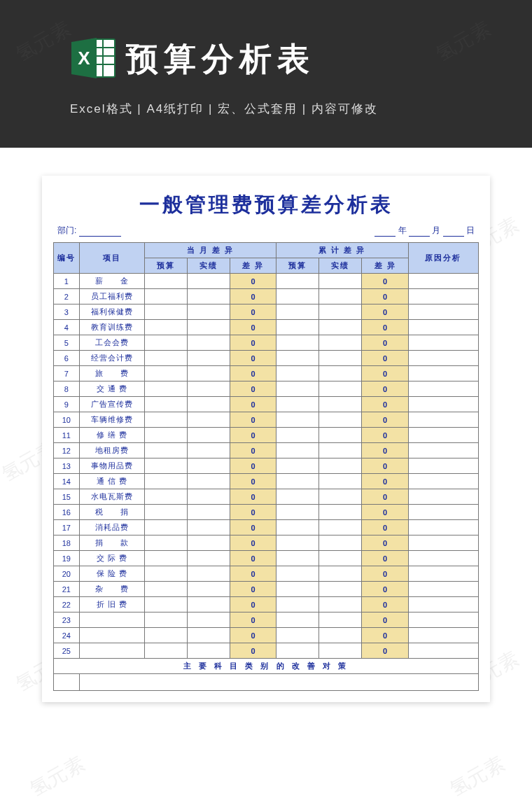 The width and height of the screenshot is (532, 798). Describe the element at coordinates (67, 312) in the screenshot. I see `cell-id: 3` at that location.